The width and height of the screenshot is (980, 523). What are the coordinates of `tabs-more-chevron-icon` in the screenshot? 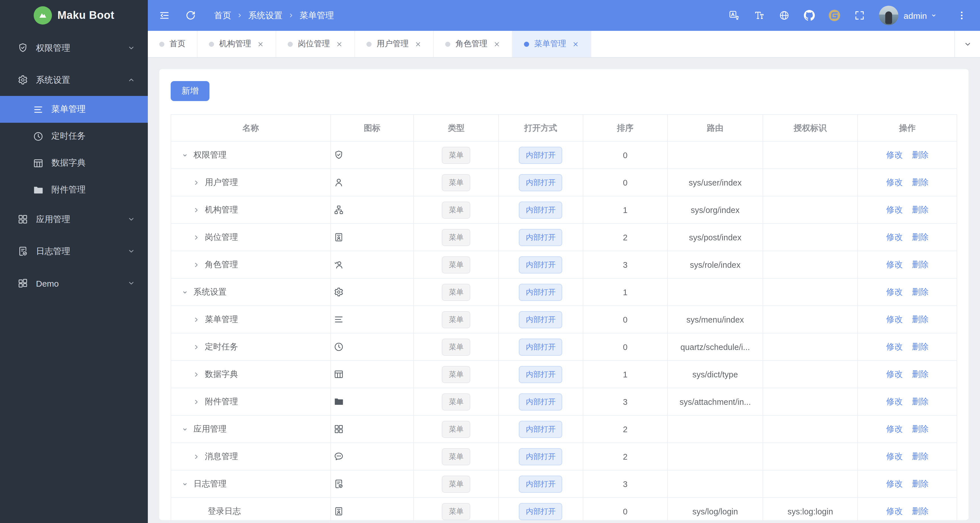 It's located at (967, 44).